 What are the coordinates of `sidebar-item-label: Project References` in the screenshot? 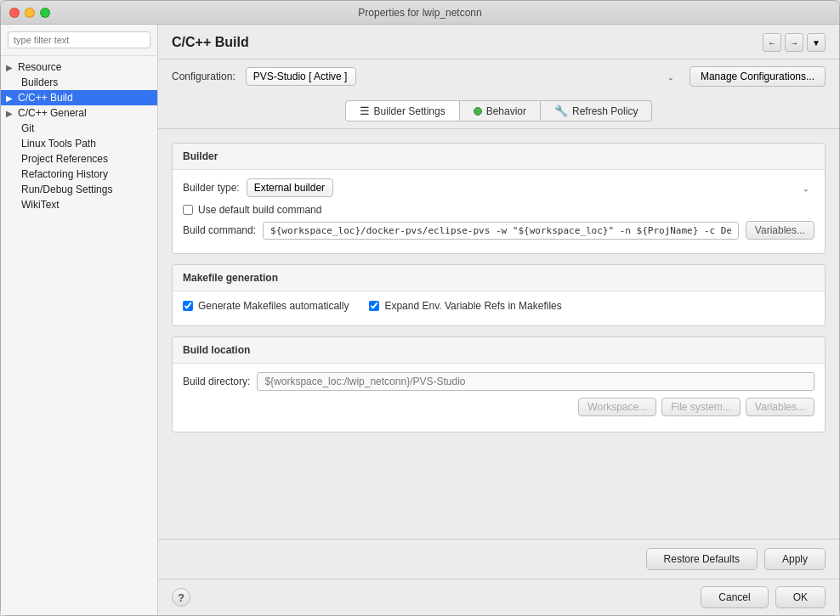 It's located at (65, 159).